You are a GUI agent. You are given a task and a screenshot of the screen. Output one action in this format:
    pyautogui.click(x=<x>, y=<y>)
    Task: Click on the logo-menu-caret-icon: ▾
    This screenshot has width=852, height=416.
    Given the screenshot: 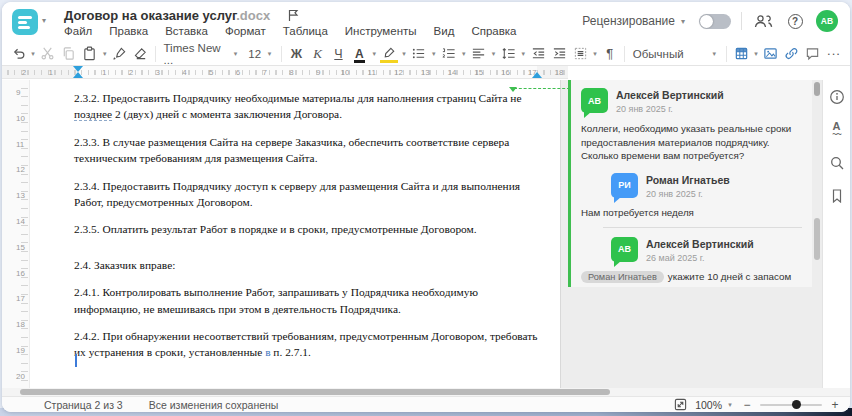 What is the action you would take?
    pyautogui.click(x=44, y=20)
    